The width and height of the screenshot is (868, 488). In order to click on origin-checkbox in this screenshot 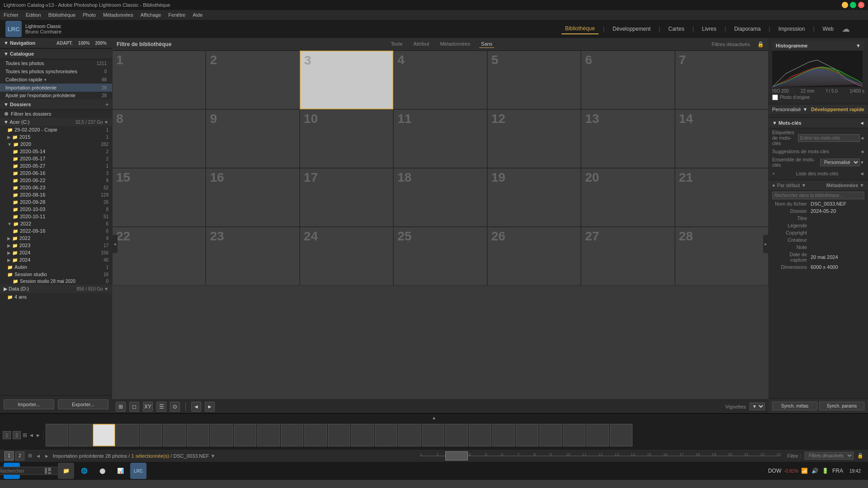, I will do `click(775, 98)`.